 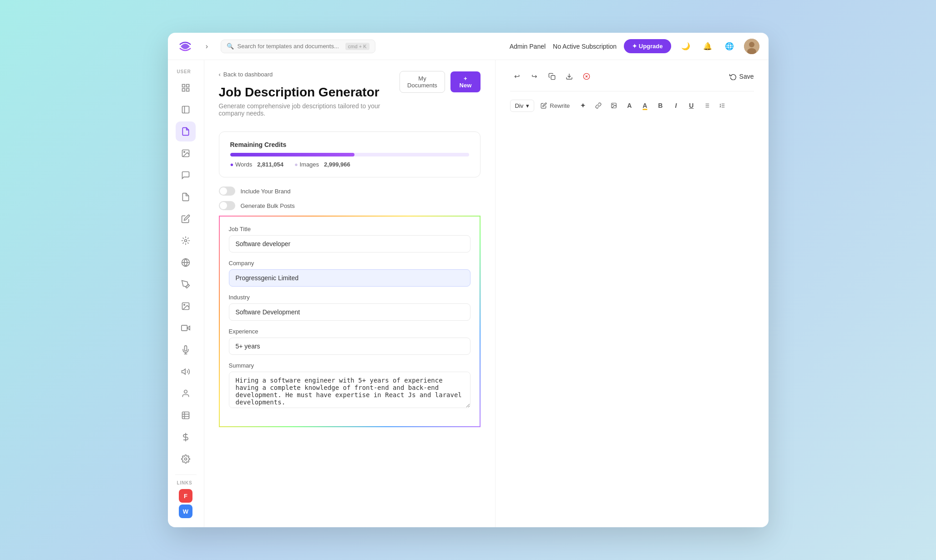 I want to click on sidebar-item-image, so click(x=186, y=153).